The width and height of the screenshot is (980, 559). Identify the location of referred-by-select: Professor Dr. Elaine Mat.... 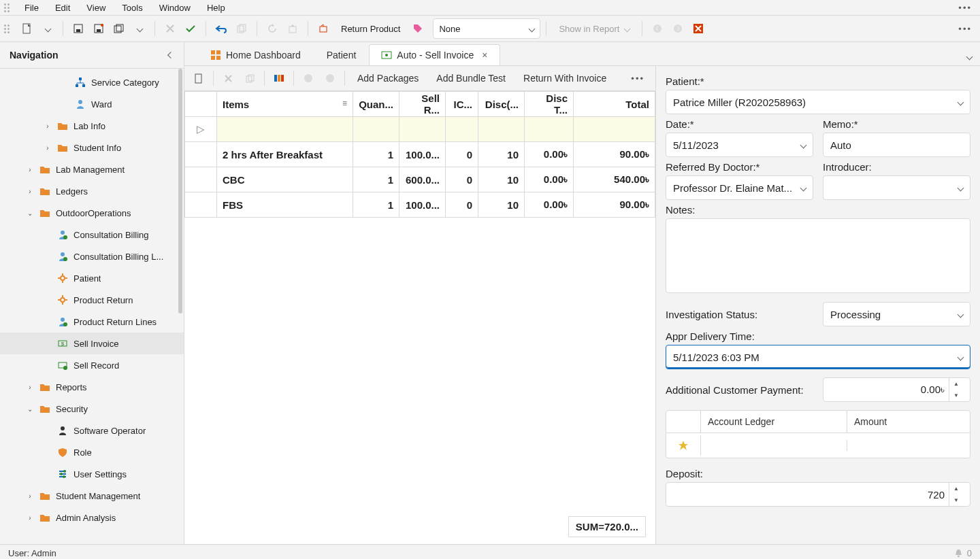
(739, 188).